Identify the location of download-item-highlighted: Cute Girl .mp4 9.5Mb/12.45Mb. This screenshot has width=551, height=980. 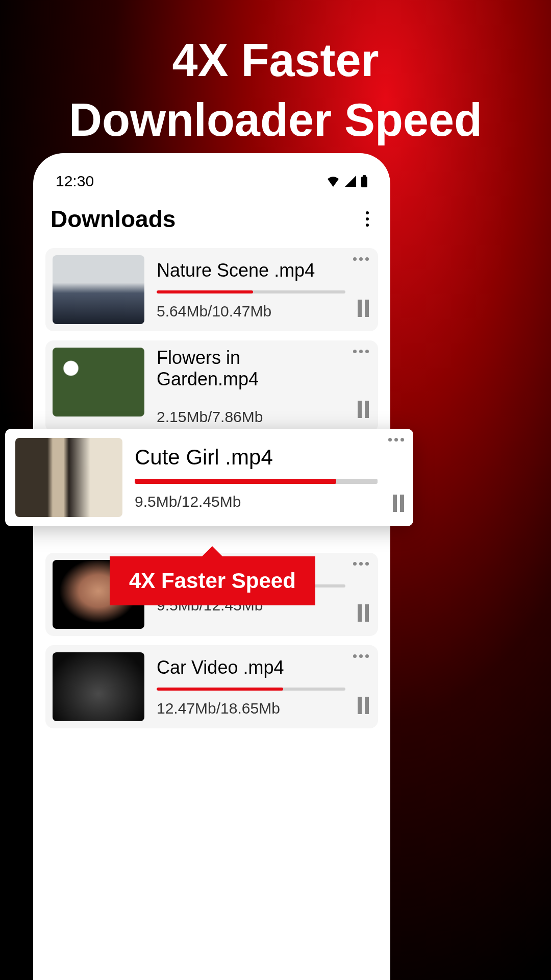
(209, 478).